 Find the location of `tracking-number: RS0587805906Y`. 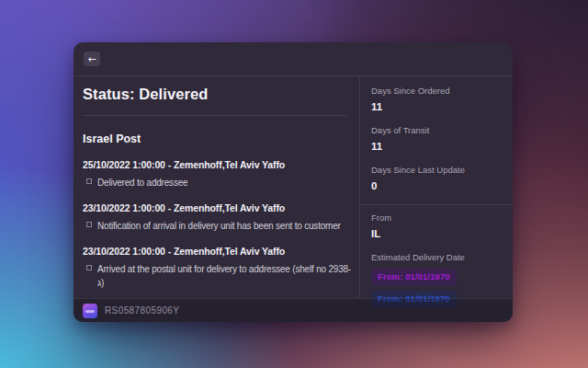

tracking-number: RS0587805906Y is located at coordinates (141, 311).